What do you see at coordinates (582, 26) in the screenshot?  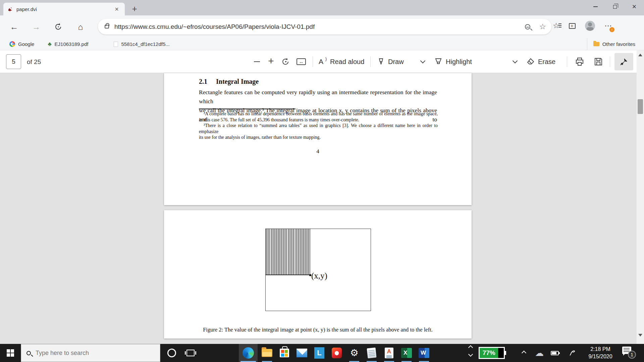 I see `toolbar-right-icons: ☆ ⋯↑` at bounding box center [582, 26].